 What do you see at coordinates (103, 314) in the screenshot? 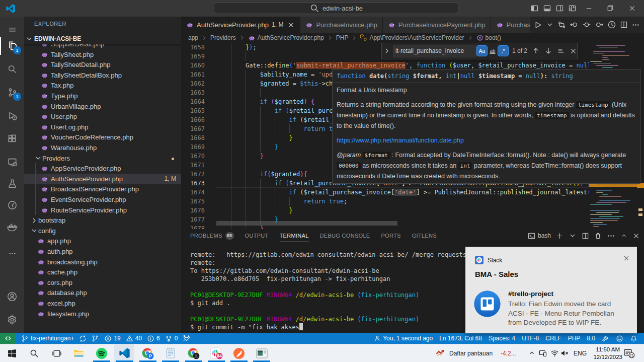
I see `file-tree-item-filesystem-php: filesystem.php` at bounding box center [103, 314].